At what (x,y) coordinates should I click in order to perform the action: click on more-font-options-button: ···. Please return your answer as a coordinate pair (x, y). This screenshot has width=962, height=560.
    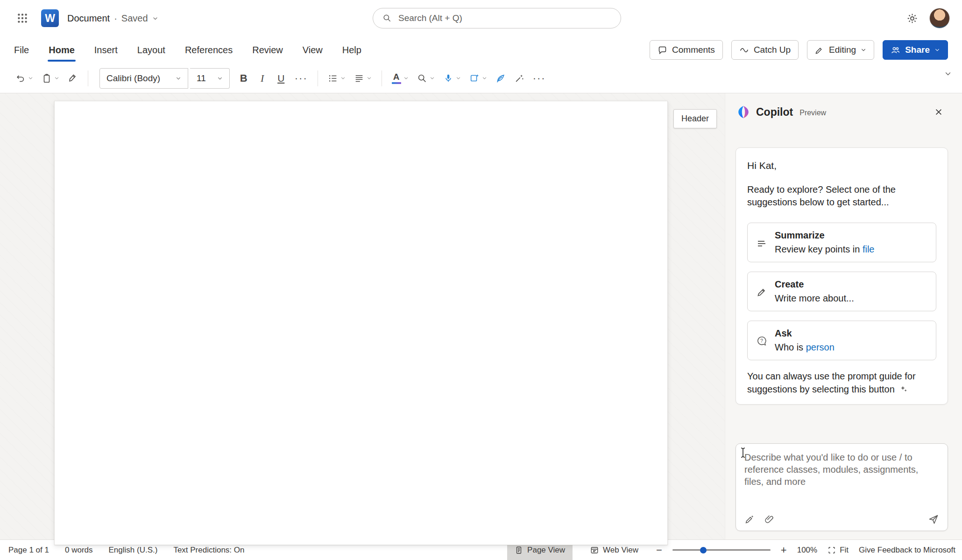
    Looking at the image, I should click on (301, 78).